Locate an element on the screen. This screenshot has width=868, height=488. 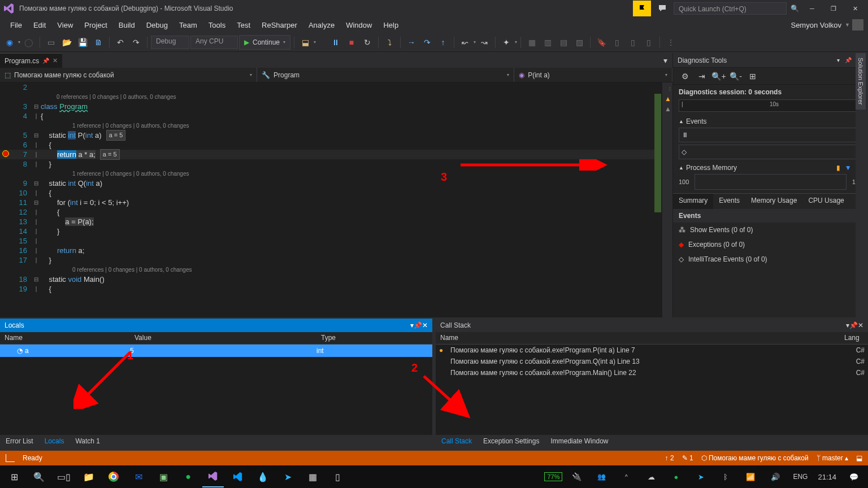
tab-immediate-window: Immediate Window is located at coordinates (579, 442).